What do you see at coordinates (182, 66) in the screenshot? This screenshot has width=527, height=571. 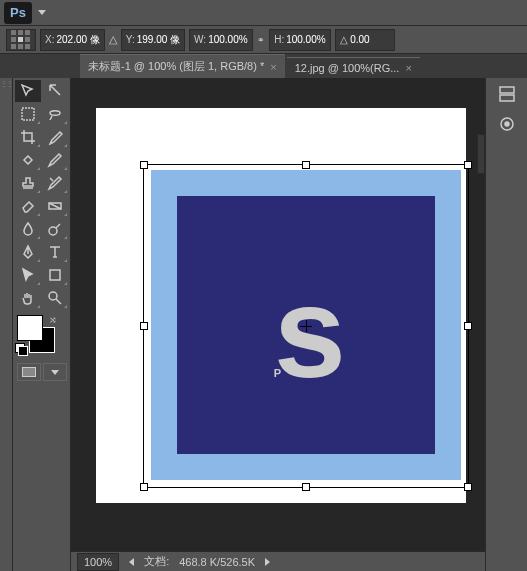 I see `tab-active: 未标题-1 @ 100% (图层 1, RGB/8) *×` at bounding box center [182, 66].